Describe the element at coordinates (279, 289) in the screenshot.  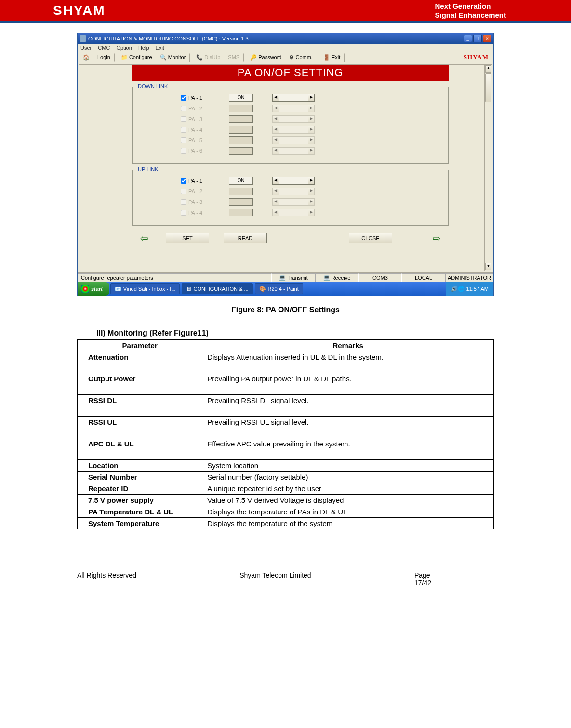
I see `taskbar-item-paint: 🎨R20 4 - Paint` at that location.